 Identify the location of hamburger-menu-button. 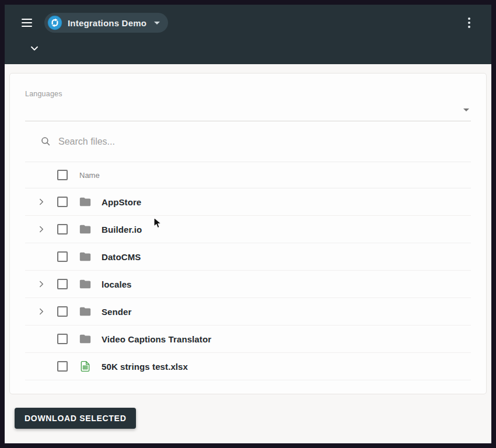
(27, 23).